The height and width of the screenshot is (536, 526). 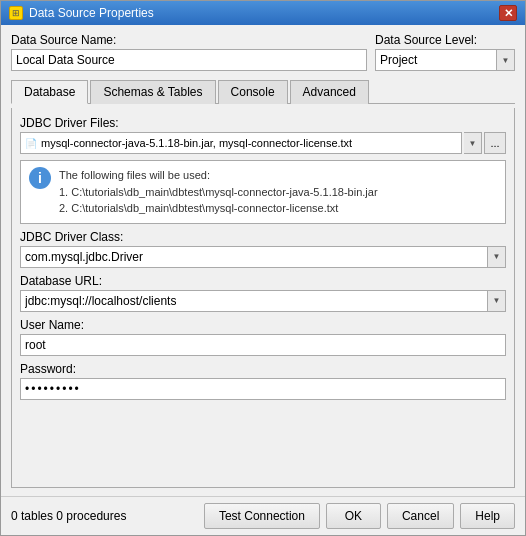 What do you see at coordinates (263, 135) in the screenshot?
I see `jdbc-files-section: JDBC Driver Files: 📄 mysql-connector-jav…` at bounding box center [263, 135].